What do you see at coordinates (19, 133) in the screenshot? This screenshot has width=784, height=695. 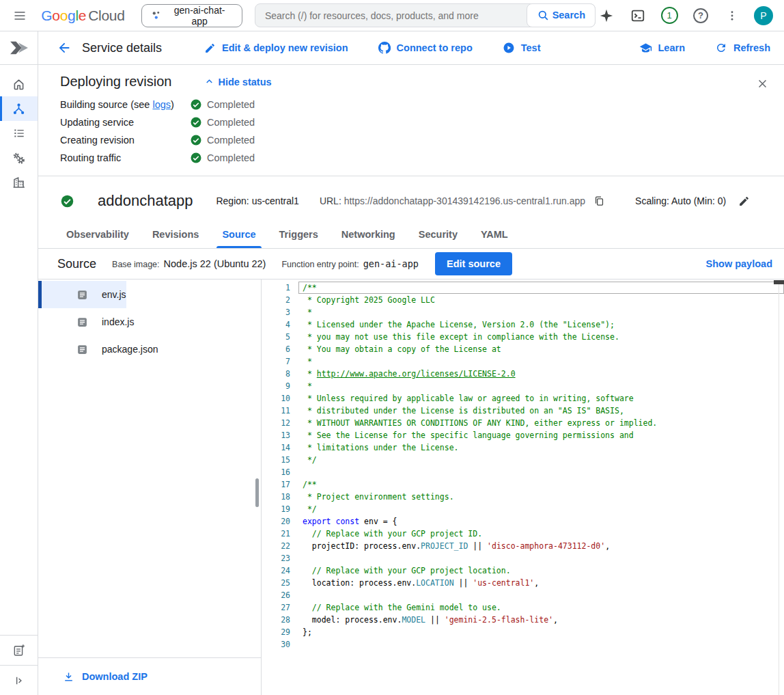 I see `list-icon` at bounding box center [19, 133].